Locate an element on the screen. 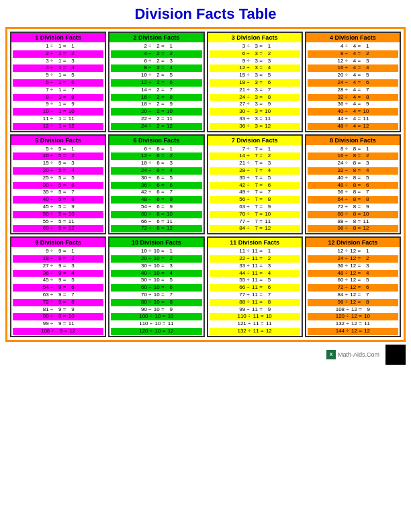 Image resolution: width=411 pixels, height=532 pixels. table-row: 24 ÷ 4 = 6 is located at coordinates (353, 83).